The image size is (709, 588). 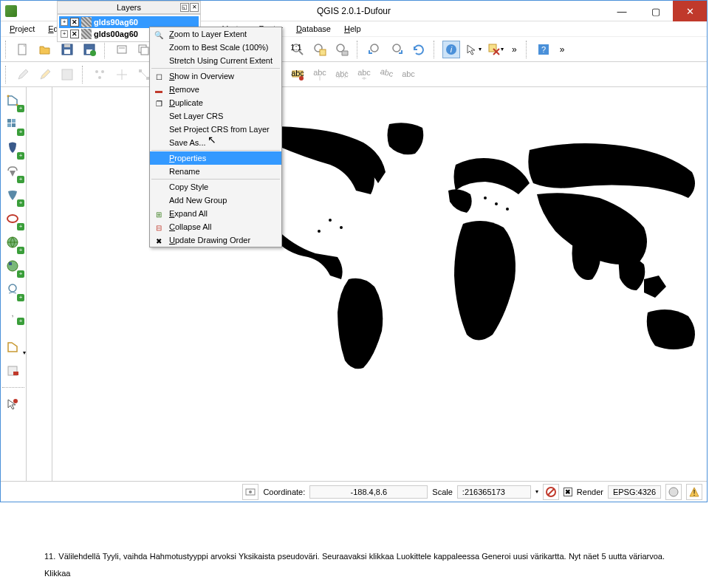 I want to click on cm-zoom-best: Zoom to Best Scale (100%), so click(x=216, y=47).